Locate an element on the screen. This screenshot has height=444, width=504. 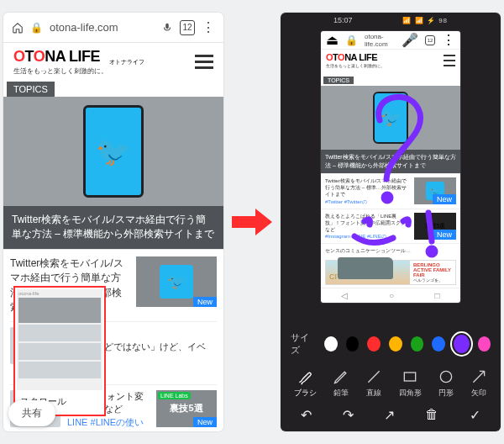
android-nav-bar: ◁○□ is located at coordinates (391, 295).